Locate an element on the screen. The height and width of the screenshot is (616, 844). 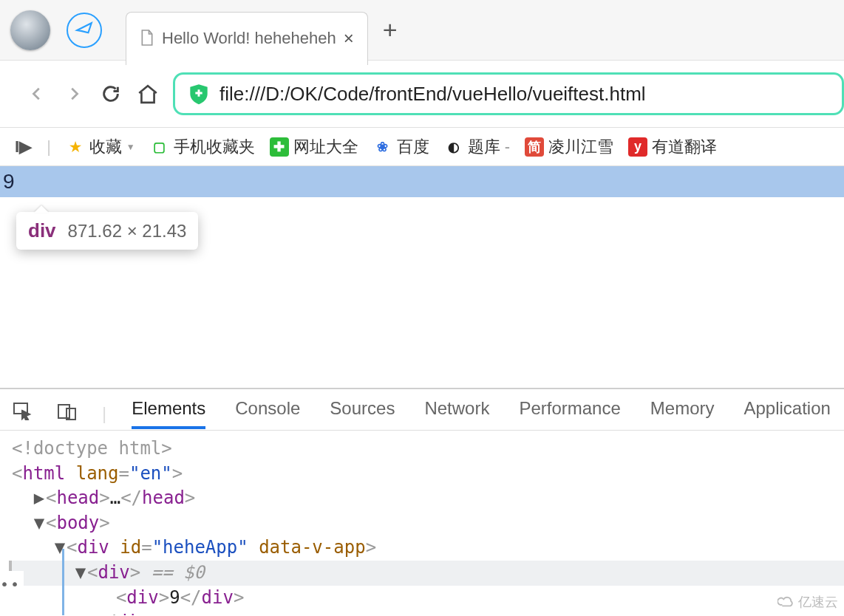
bookmark-item-1: ▢手机收藏夹 is located at coordinates (203, 147).